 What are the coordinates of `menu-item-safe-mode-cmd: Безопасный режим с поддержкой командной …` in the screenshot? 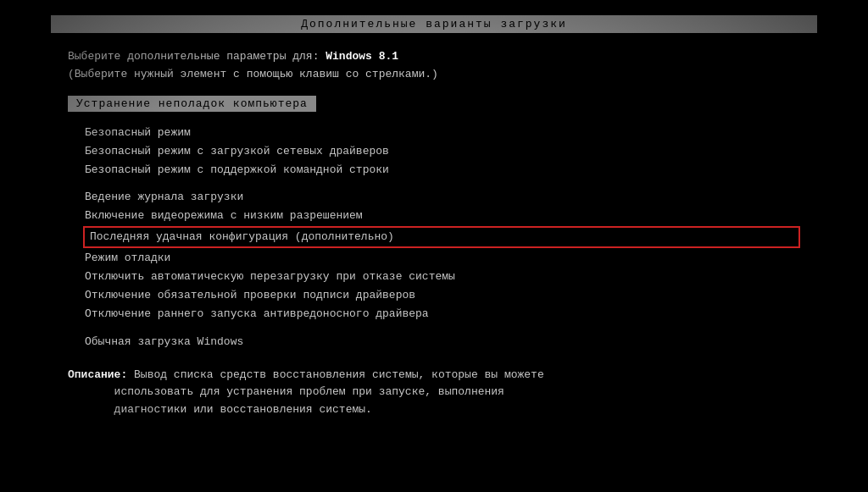 It's located at (434, 170).